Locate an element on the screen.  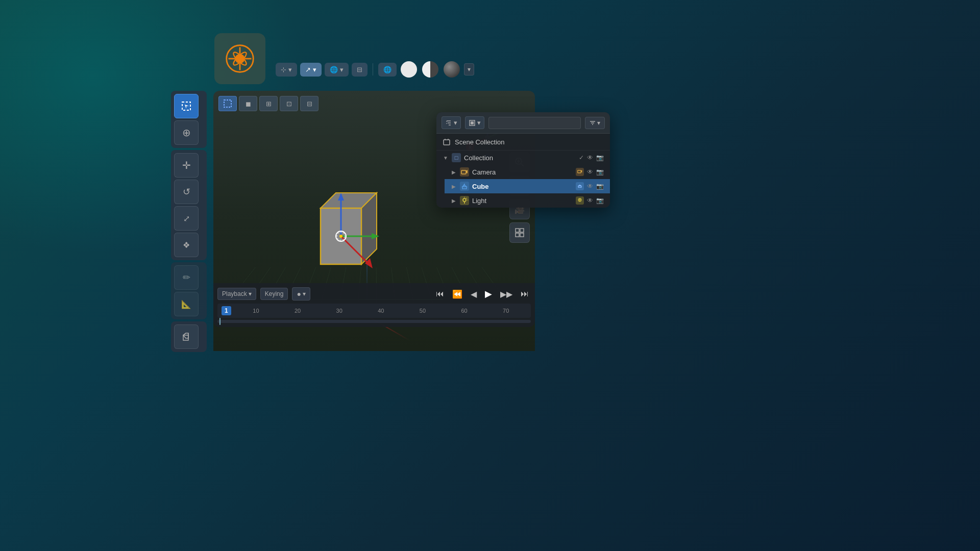
viewport-obj-mode-btn: ◼ is located at coordinates (248, 104).